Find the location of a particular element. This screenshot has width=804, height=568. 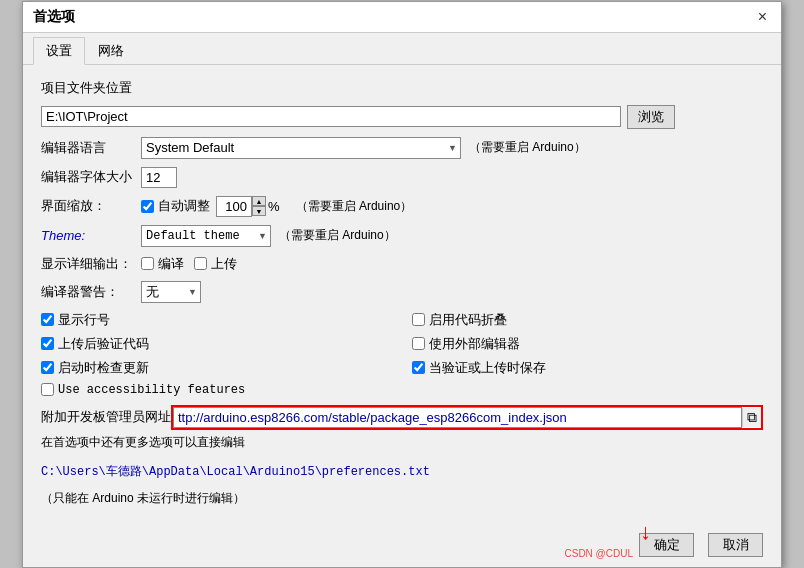

project-folder-row: 项目文件夹位置 is located at coordinates (402, 88).